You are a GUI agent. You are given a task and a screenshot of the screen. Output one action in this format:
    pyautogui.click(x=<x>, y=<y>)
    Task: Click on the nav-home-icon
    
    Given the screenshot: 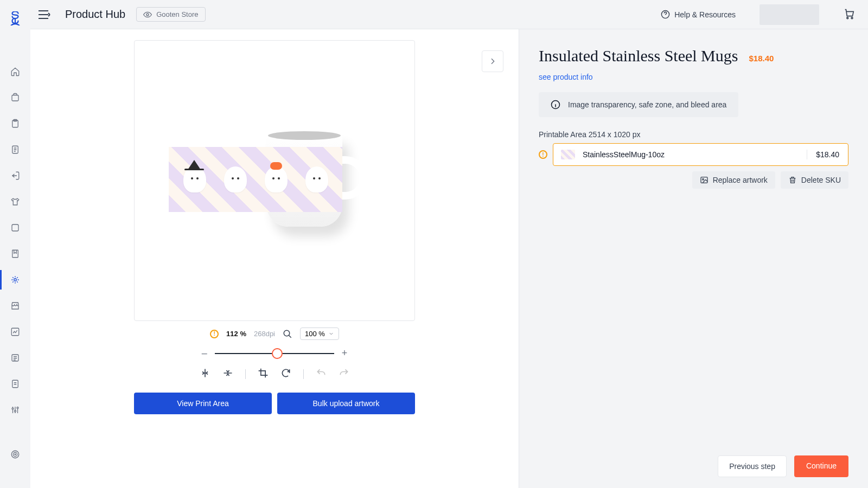 What is the action you would take?
    pyautogui.click(x=15, y=72)
    